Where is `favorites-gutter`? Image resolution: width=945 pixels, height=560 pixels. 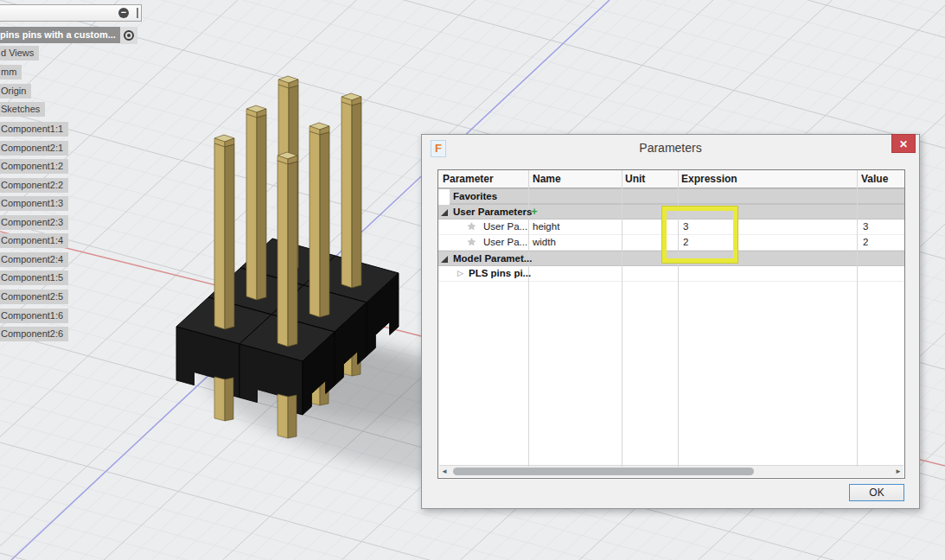
favorites-gutter is located at coordinates (444, 197).